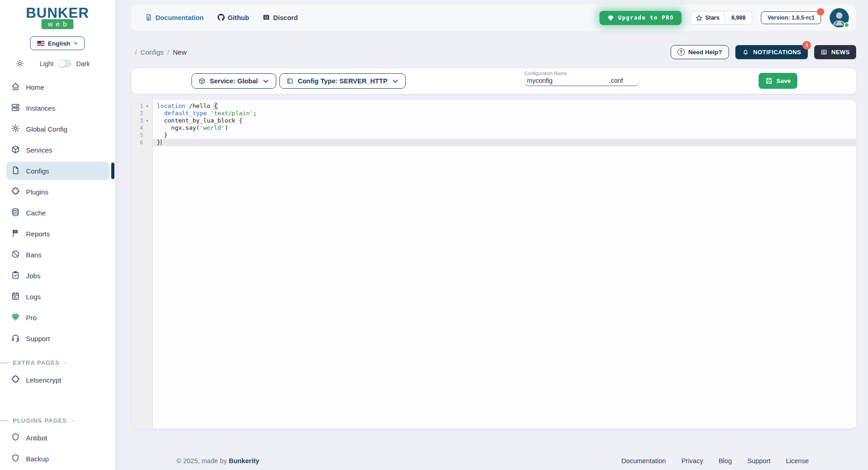  Describe the element at coordinates (171, 106) in the screenshot. I see `code-token-keyword: location` at that location.